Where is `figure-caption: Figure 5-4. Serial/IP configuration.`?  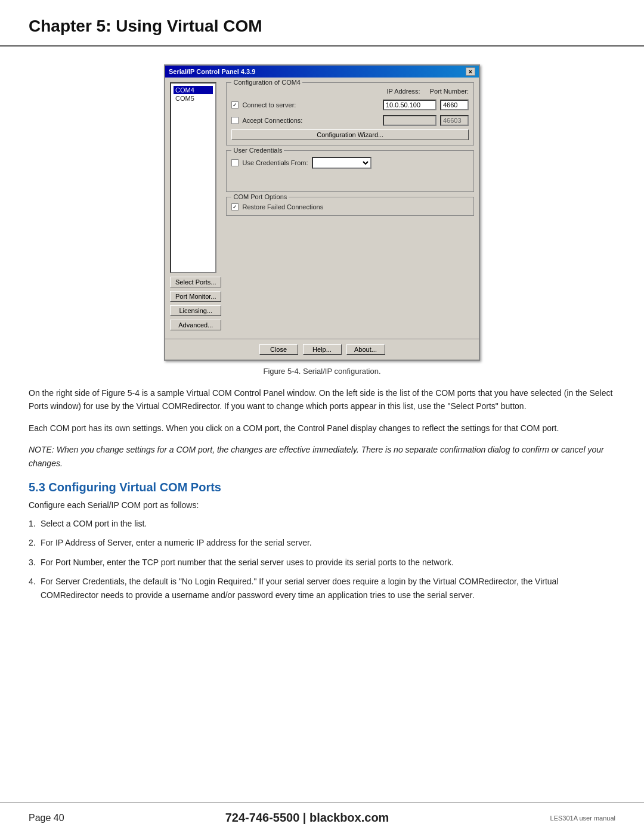
figure-caption: Figure 5-4. Serial/IP configuration. is located at coordinates (322, 371).